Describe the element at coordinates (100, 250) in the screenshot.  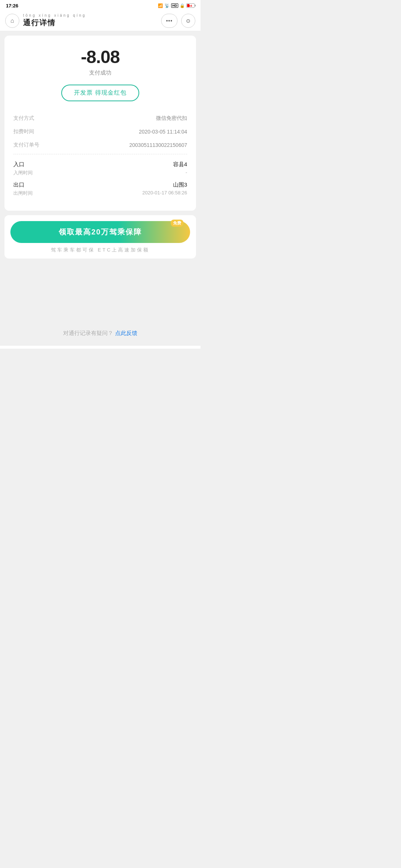
I see `banner-subtitle: 驾车乘车都可保 ETC上高速加保额` at that location.